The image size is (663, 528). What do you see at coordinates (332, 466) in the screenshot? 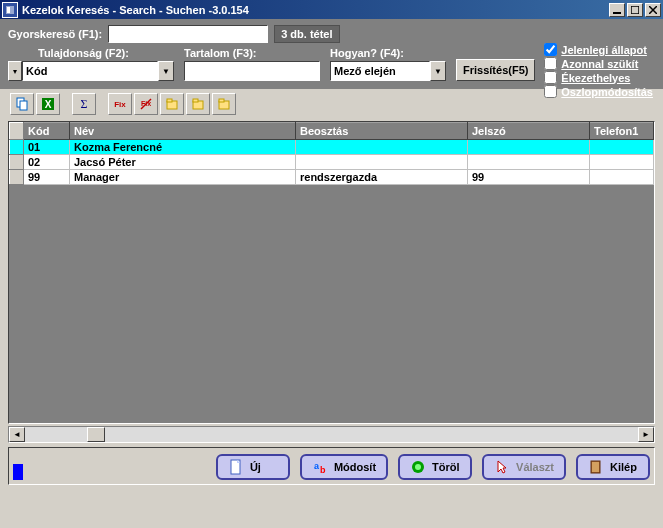
I see `button-bar: Új ab Módosít Töröl Választ Kilép` at bounding box center [332, 466].